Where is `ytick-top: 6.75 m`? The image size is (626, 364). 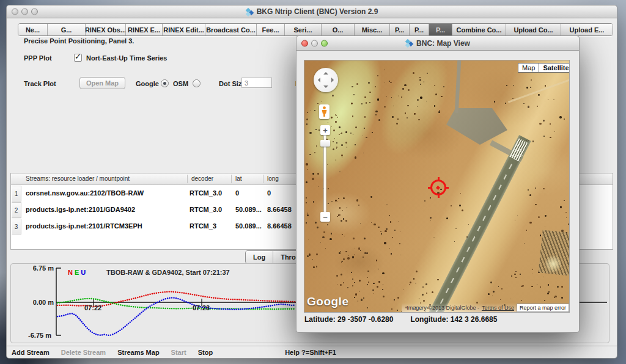 ytick-top: 6.75 m is located at coordinates (35, 268).